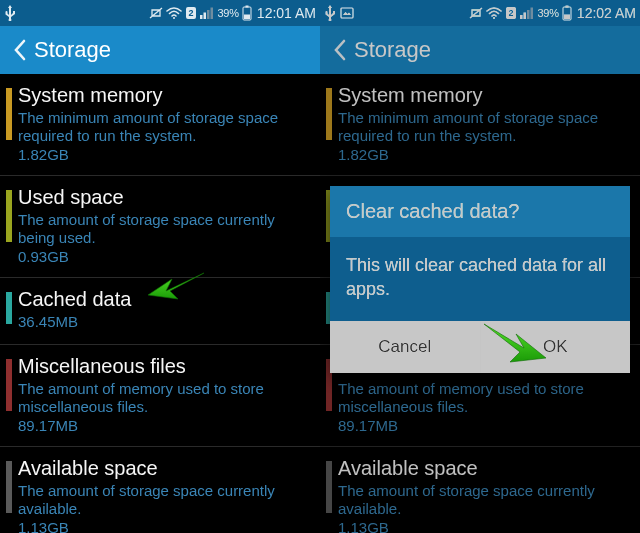 The image size is (640, 533). I want to click on screenshot-icon, so click(347, 13).